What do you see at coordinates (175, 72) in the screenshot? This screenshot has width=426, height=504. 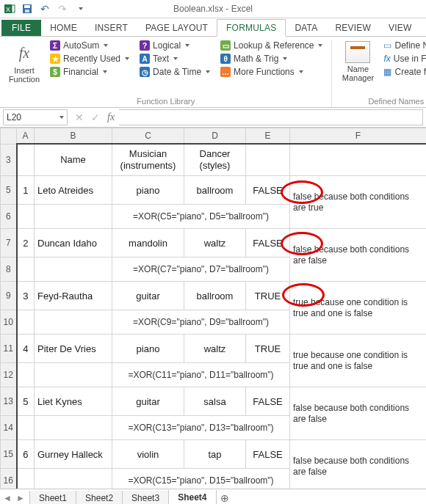 I see `date-time-button: ◷Date & Time` at bounding box center [175, 72].